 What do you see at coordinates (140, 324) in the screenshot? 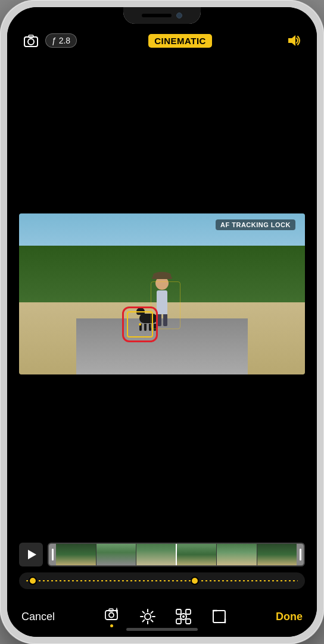
I see `focus-center-dot` at bounding box center [140, 324].